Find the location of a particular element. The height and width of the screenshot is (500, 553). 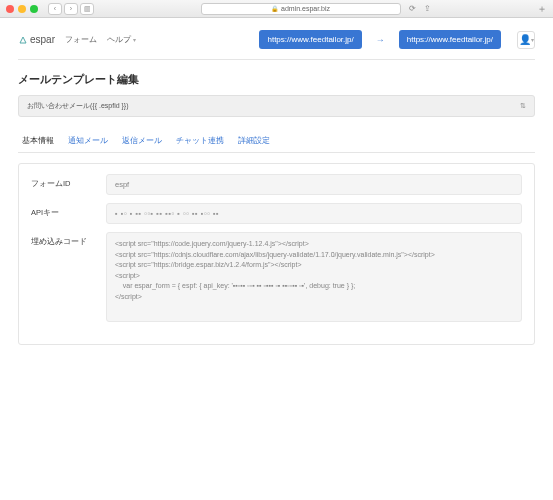

minimize-window-icon is located at coordinates (22, 9).